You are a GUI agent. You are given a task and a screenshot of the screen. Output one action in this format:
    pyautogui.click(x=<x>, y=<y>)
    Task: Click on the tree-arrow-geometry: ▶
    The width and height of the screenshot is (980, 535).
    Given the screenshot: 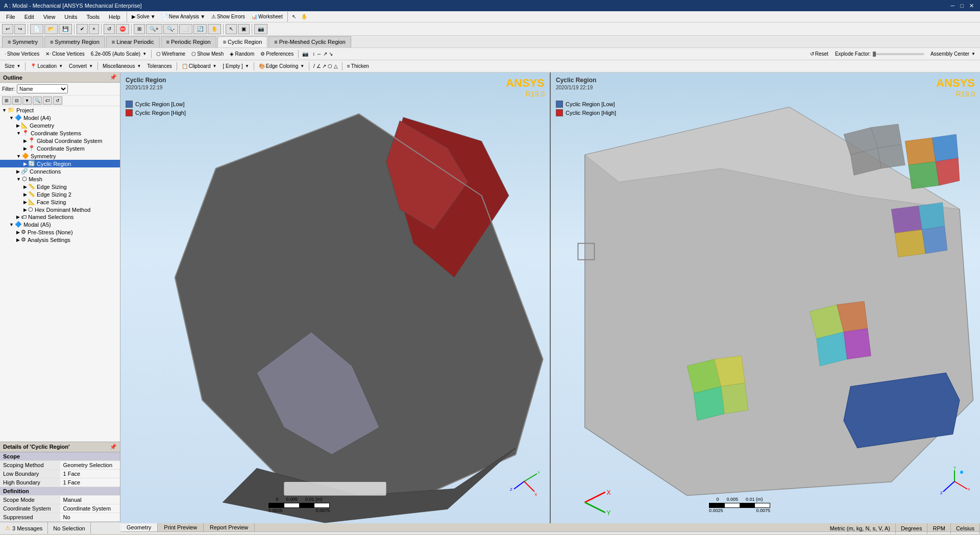 What is the action you would take?
    pyautogui.click(x=18, y=126)
    